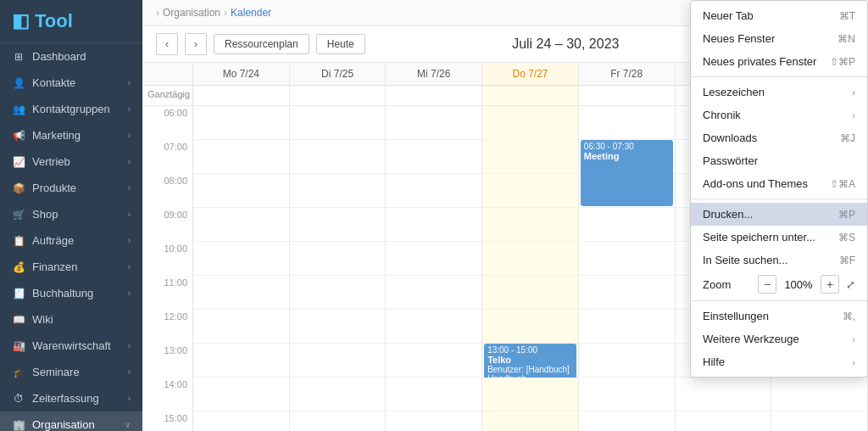 Image resolution: width=868 pixels, height=431 pixels. What do you see at coordinates (736, 316) in the screenshot?
I see `menu-label-einstellungen: Einstellungen` at bounding box center [736, 316].